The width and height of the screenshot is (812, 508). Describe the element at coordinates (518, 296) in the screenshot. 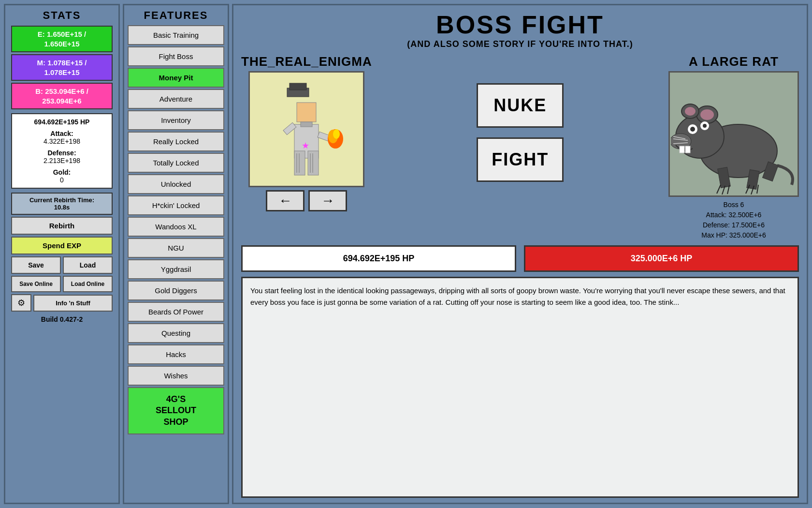

I see `story-text: You start feeling lost in the identical …` at that location.